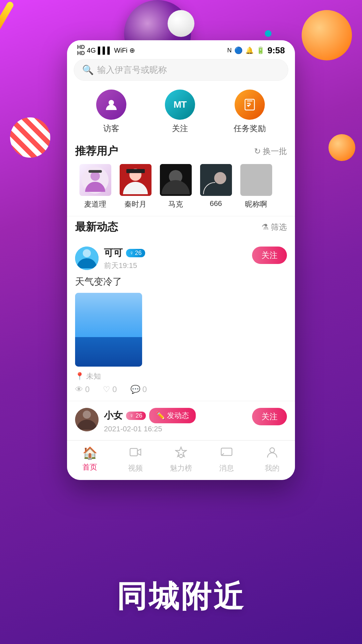 The height and width of the screenshot is (644, 362). What do you see at coordinates (121, 50) in the screenshot?
I see `wifi-icon: WiFi` at bounding box center [121, 50].